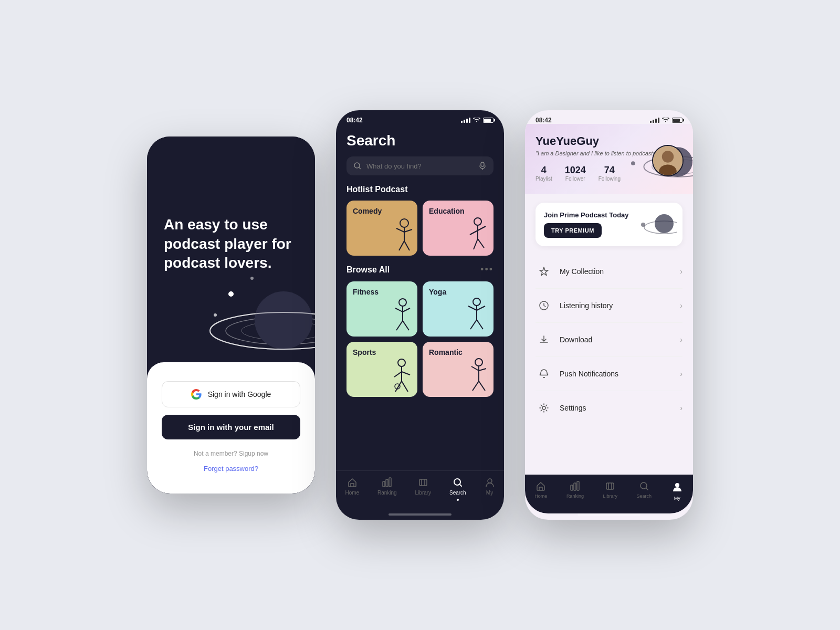  I want to click on profile-status-icons, so click(666, 120).